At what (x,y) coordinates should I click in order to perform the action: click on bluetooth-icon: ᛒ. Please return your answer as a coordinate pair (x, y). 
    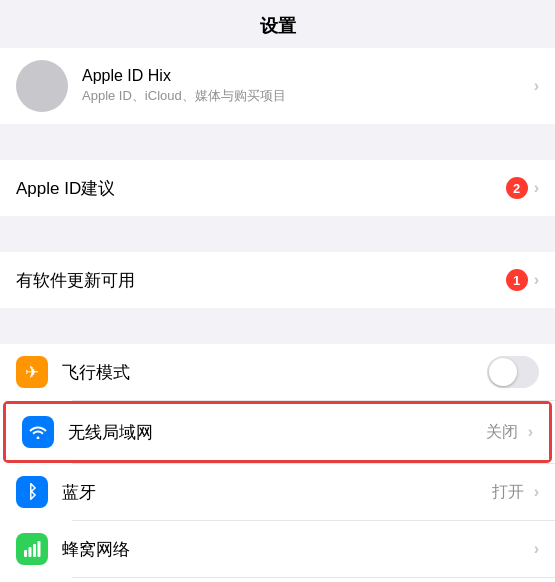
    Looking at the image, I should click on (32, 492).